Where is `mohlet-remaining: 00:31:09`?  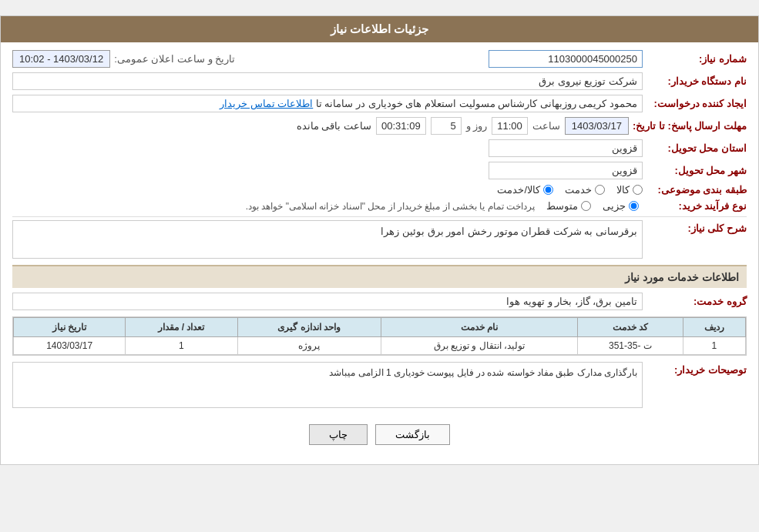 mohlet-remaining: 00:31:09 is located at coordinates (401, 126).